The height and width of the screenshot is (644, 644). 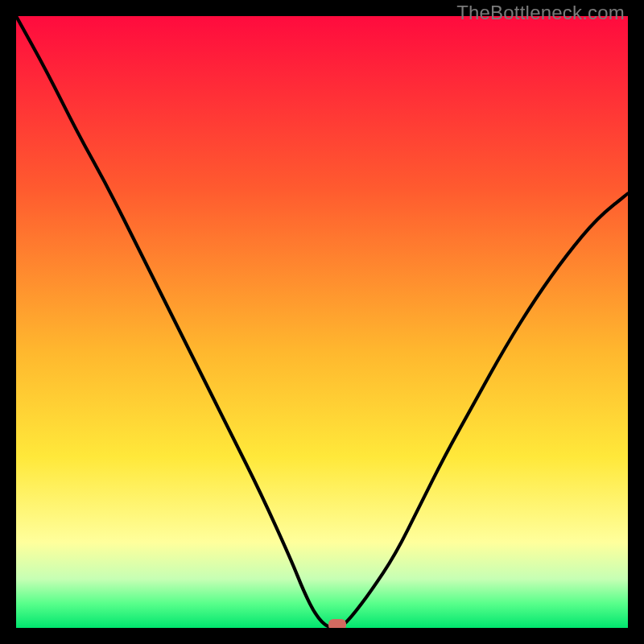 What do you see at coordinates (541, 13) in the screenshot?
I see `watermark-text: TheBottleneck.com` at bounding box center [541, 13].